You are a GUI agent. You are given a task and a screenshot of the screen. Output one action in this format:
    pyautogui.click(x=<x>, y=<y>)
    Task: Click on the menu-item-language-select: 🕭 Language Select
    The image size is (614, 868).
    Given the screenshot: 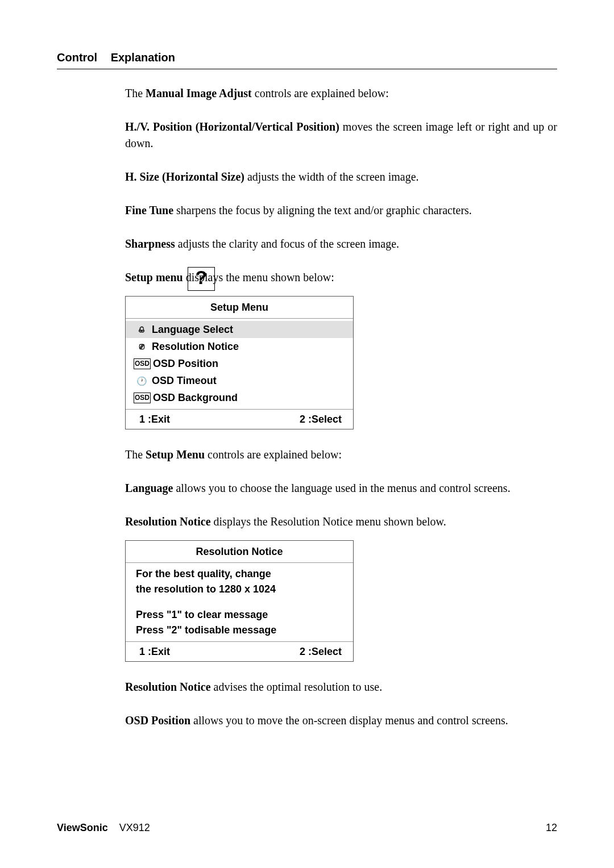 What is the action you would take?
    pyautogui.click(x=239, y=329)
    